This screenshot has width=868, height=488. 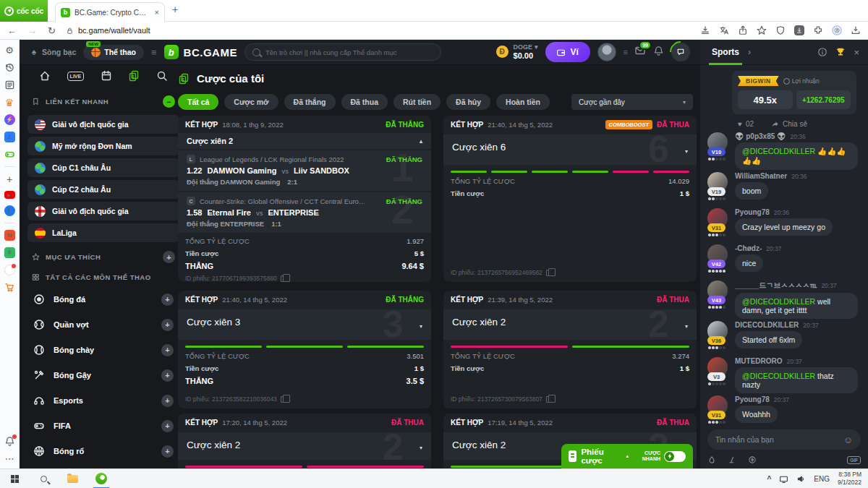 What do you see at coordinates (305, 441) in the screenshot?
I see `bet-card: KẾT HỢP 17:20, 14 thg 5, 2022 ĐÃ THUA Cư…` at bounding box center [305, 441].